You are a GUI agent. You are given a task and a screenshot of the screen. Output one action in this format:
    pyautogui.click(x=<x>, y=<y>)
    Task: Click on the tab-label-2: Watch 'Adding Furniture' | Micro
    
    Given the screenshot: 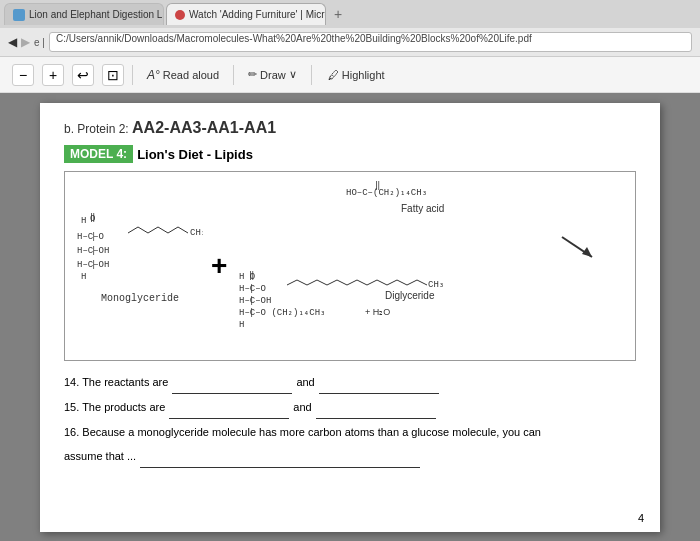 What is the action you would take?
    pyautogui.click(x=258, y=14)
    